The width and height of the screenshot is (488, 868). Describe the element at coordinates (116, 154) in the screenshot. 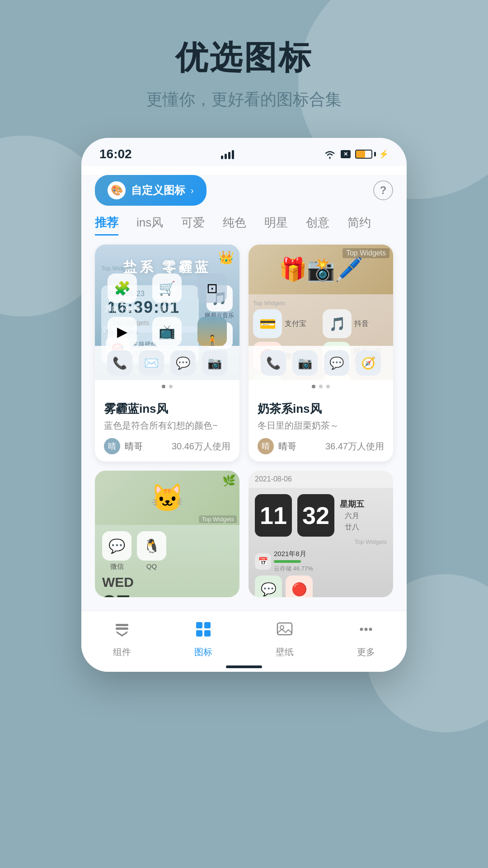

I see `status-time: 16:02` at that location.